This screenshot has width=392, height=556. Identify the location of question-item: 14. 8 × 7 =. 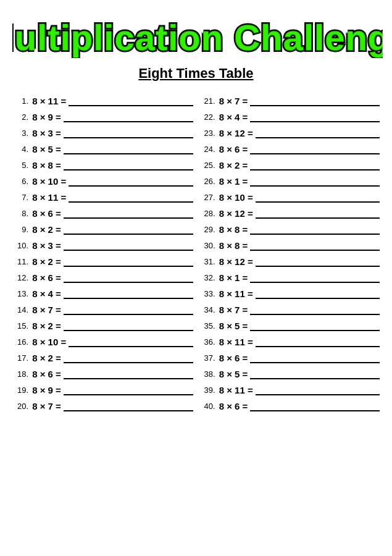
(102, 310).